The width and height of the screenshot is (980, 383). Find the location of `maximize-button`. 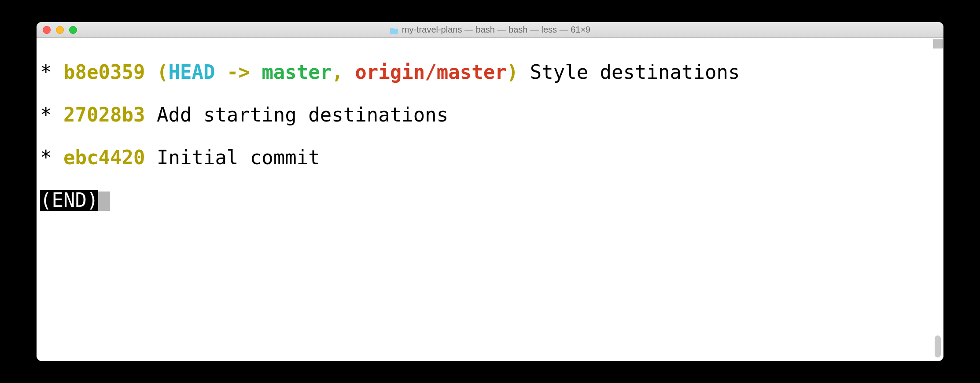

maximize-button is located at coordinates (73, 30).